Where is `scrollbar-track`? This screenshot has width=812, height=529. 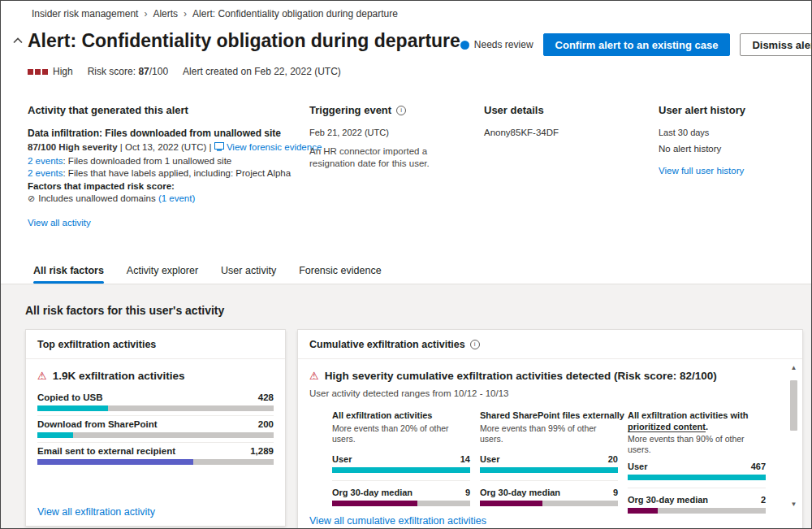 scrollbar-track is located at coordinates (794, 436).